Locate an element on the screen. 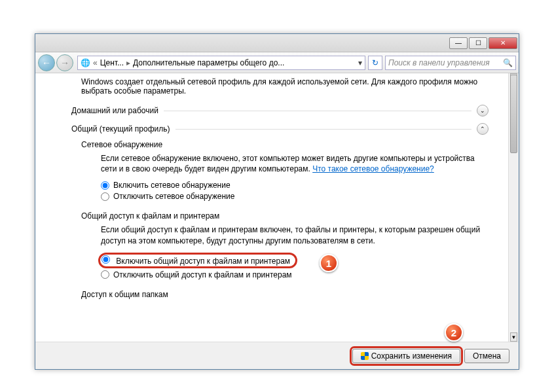 This screenshot has height=392, width=554. fs-enable-label: Включить общий доступ к файлам и принтер… is located at coordinates (203, 261).